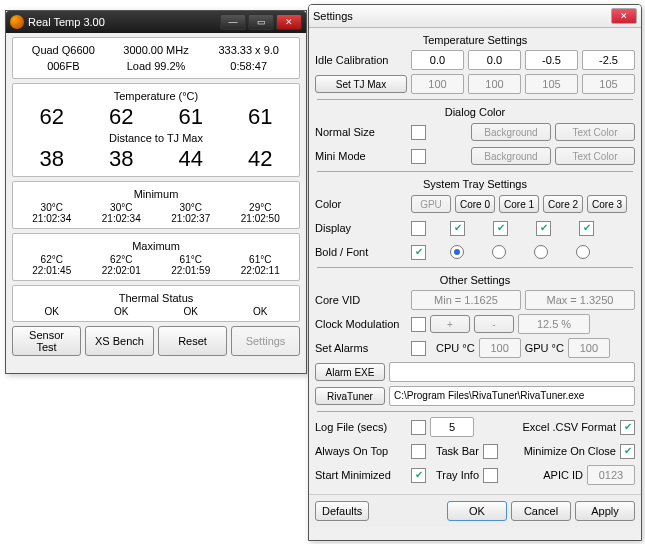 This screenshot has height=544, width=645. Describe the element at coordinates (120, 341) in the screenshot. I see `xs-bench-button: XS Bench` at that location.